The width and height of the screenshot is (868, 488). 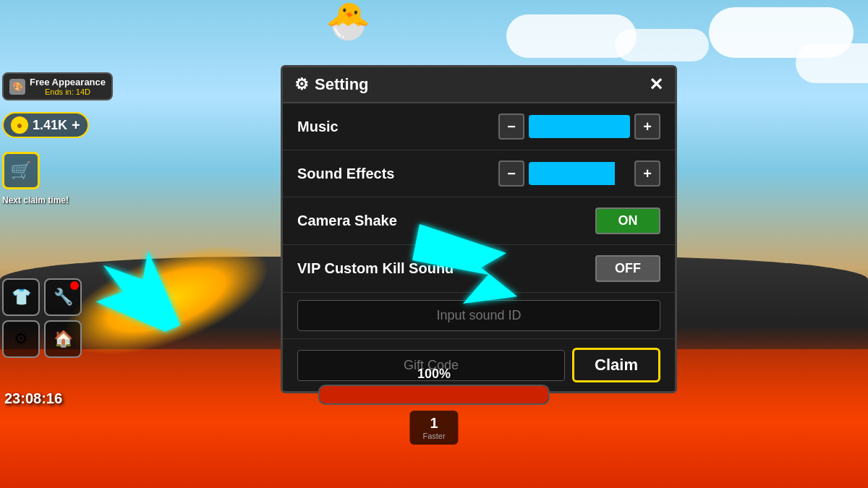 I want to click on music-slider, so click(x=579, y=127).